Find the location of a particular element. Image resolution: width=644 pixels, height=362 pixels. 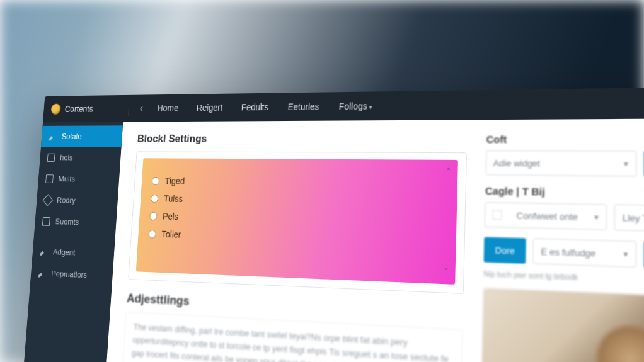

nav-follogs: Follogs is located at coordinates (355, 106).